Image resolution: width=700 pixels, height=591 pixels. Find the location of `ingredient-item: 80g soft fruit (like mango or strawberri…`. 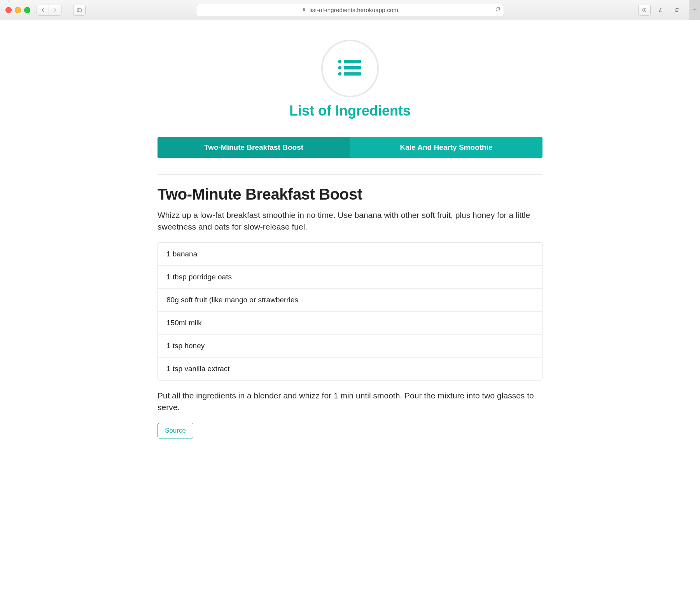

ingredient-item: 80g soft fruit (like mango or strawberri… is located at coordinates (350, 300).